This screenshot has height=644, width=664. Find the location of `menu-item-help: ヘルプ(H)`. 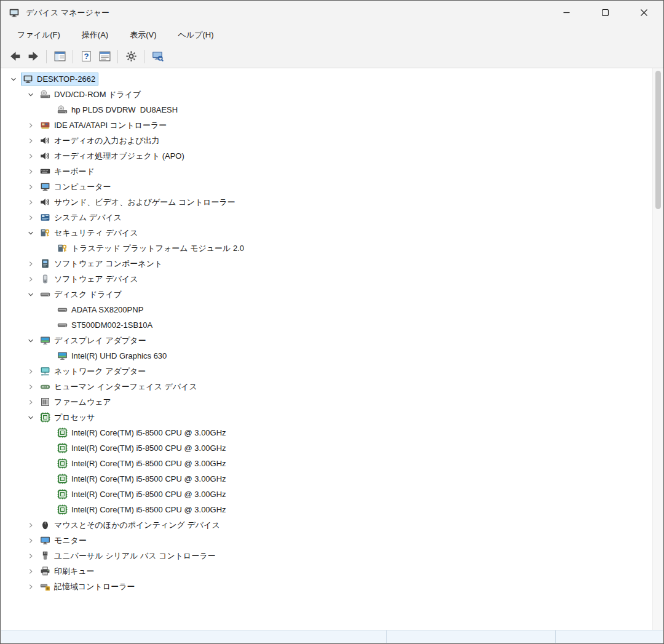

menu-item-help: ヘルプ(H) is located at coordinates (196, 35).